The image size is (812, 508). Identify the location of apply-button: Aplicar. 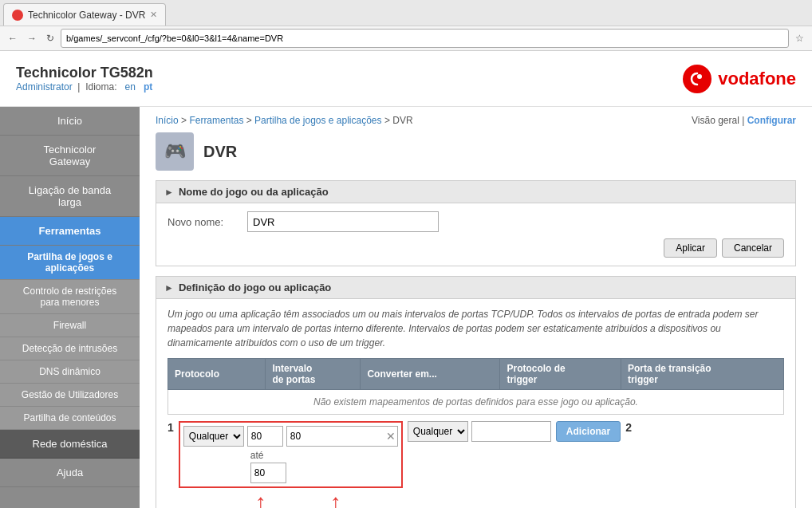
(691, 248).